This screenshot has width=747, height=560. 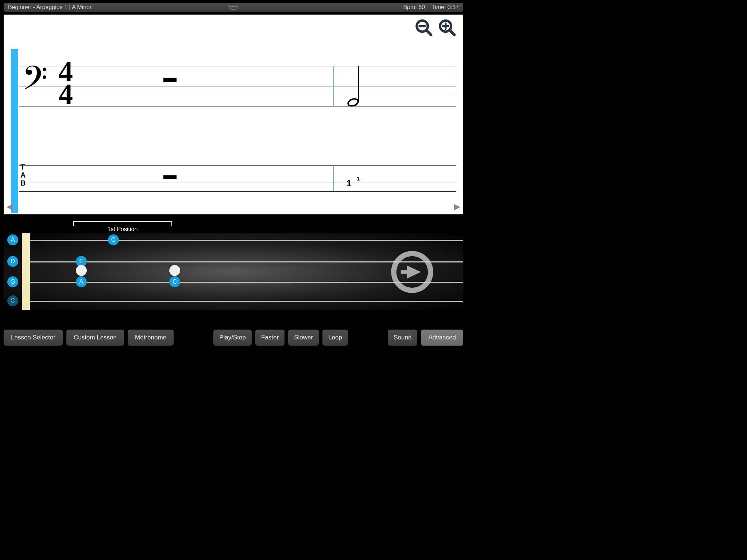 What do you see at coordinates (13, 240) in the screenshot?
I see `open-note-a: A` at bounding box center [13, 240].